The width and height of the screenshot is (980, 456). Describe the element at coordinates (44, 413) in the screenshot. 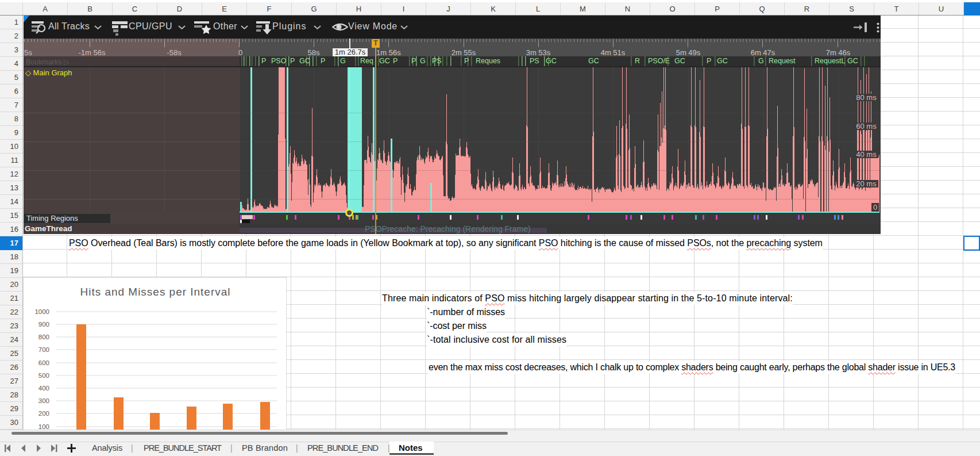

I see `svg-text: 200` at that location.